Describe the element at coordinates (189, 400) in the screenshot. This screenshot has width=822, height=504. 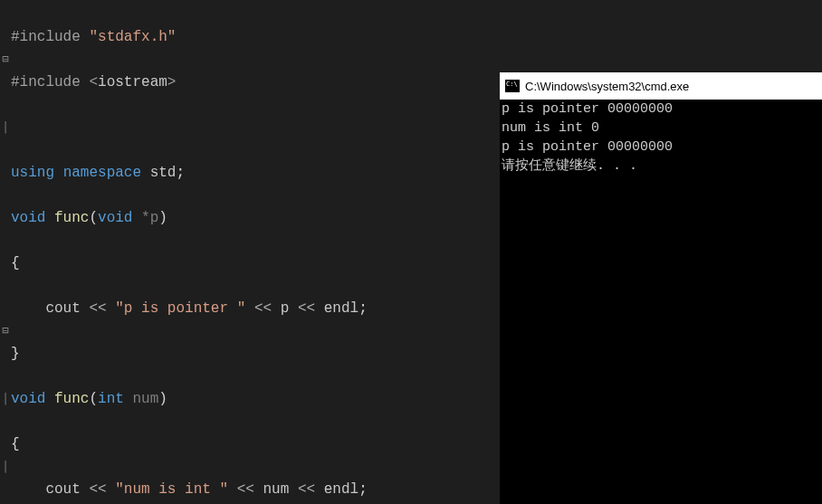
I see `code-line: void func(int num)` at that location.